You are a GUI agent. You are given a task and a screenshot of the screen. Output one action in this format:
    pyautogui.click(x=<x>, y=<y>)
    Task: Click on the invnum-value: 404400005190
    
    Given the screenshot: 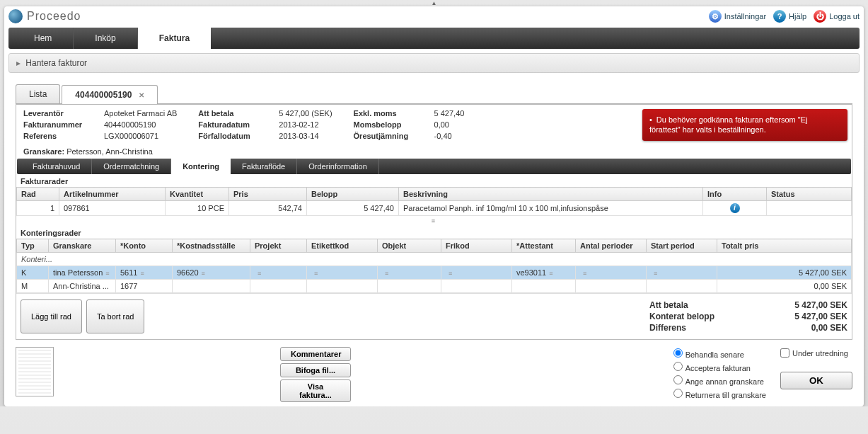 What is the action you would take?
    pyautogui.click(x=140, y=125)
    